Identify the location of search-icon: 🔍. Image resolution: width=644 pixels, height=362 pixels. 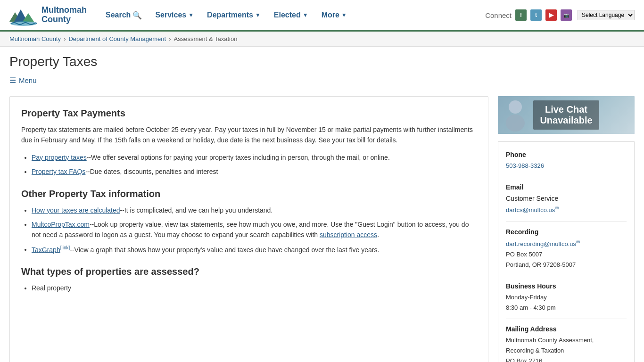
(137, 15).